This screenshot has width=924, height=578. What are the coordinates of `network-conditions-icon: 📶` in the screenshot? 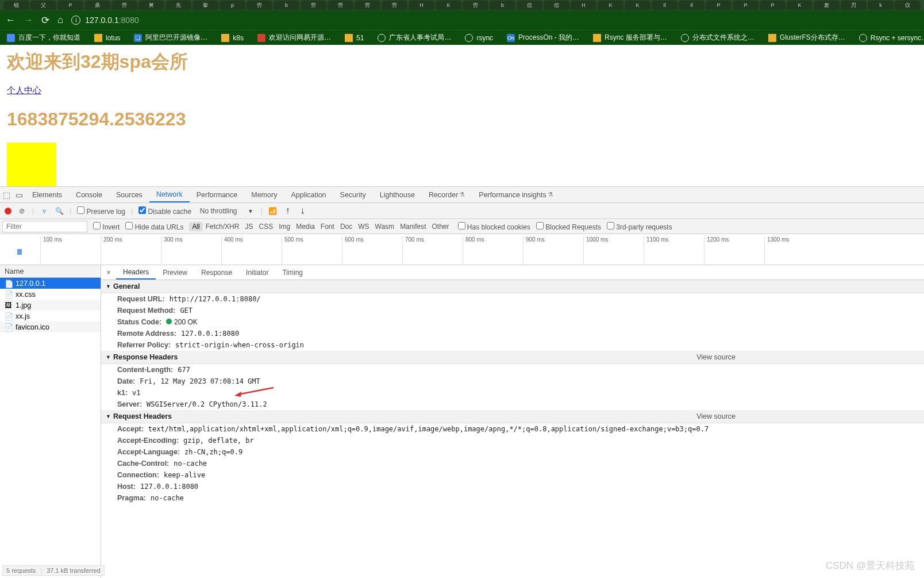 It's located at (273, 211).